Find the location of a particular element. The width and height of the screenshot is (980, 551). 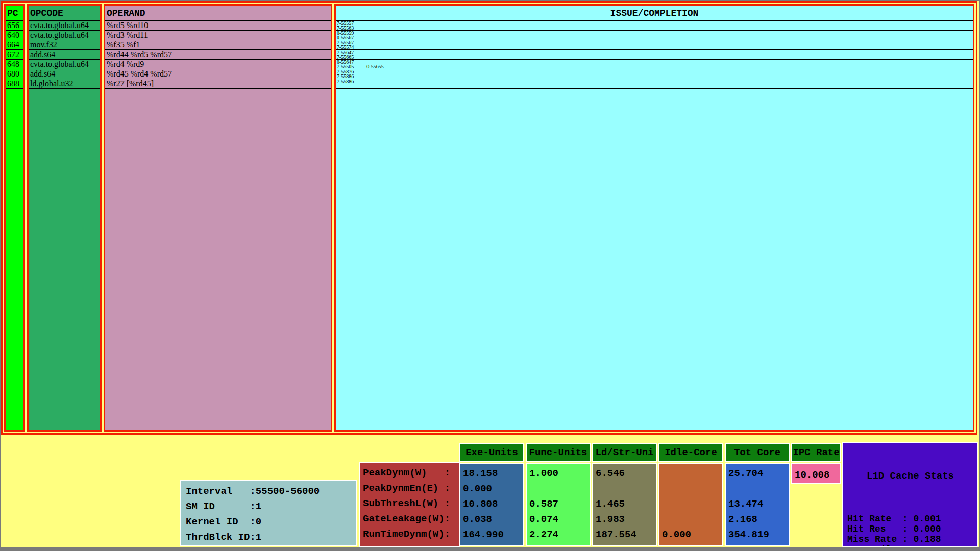

stat-column-header: Idle-Core is located at coordinates (691, 453).